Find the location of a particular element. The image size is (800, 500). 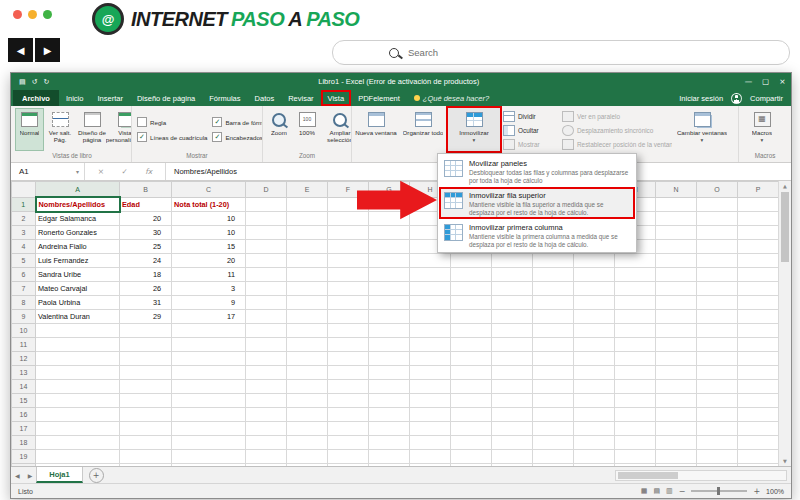

cell-c11 is located at coordinates (209, 345).